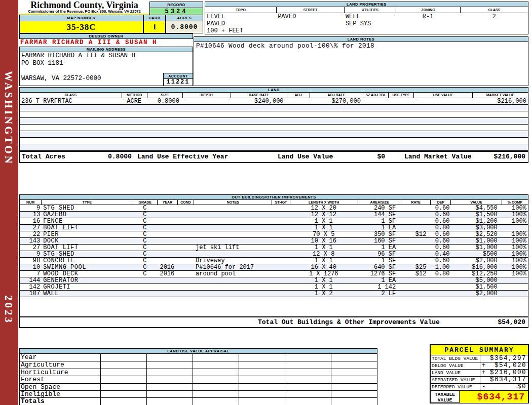 This screenshot has height=405, width=532. What do you see at coordinates (274, 241) in the screenshot?
I see `out-building-row: 143 DOCK C 10 X 16 160 SF 0.60 $1,000 10…` at bounding box center [274, 241].